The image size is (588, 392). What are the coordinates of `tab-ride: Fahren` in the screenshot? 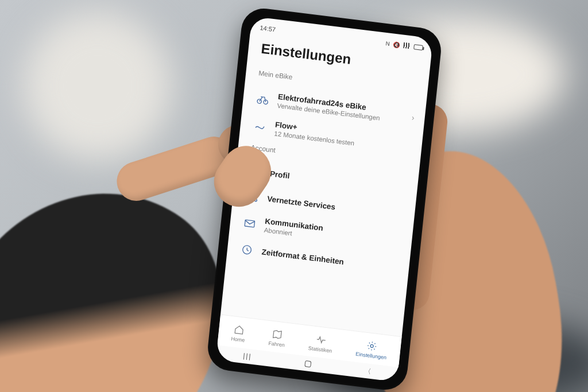 It's located at (277, 337).